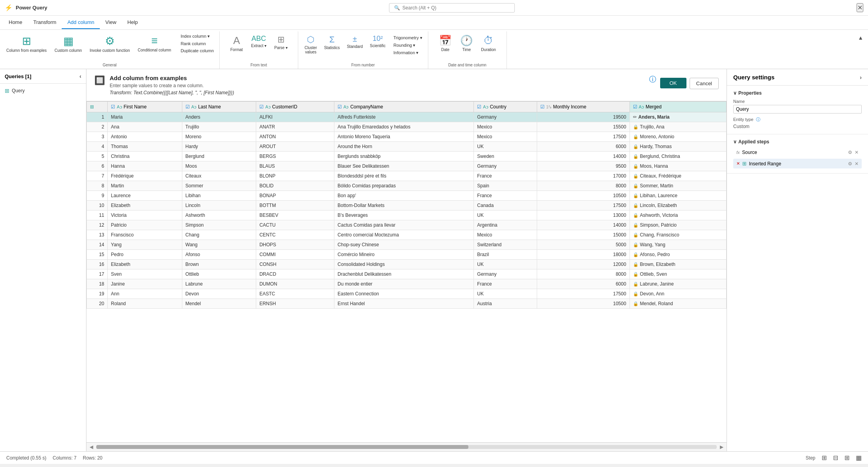 This screenshot has width=868, height=467. What do you see at coordinates (407, 274) in the screenshot?
I see `table-row: 17SvenOttliebDRACDDrachenblut Delikatess…` at bounding box center [407, 274].